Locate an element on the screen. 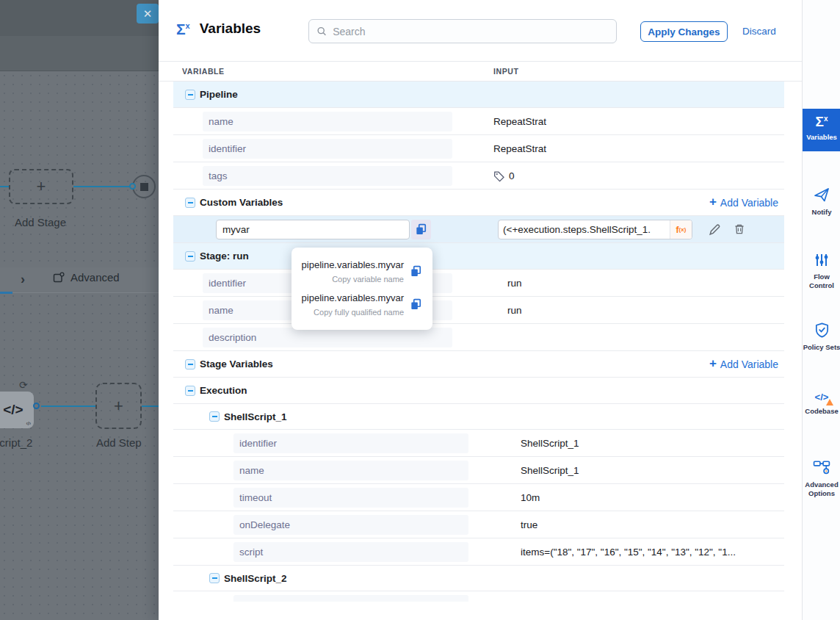 This screenshot has height=620, width=840. shellscript-step-node: </>‹/› is located at coordinates (17, 410).